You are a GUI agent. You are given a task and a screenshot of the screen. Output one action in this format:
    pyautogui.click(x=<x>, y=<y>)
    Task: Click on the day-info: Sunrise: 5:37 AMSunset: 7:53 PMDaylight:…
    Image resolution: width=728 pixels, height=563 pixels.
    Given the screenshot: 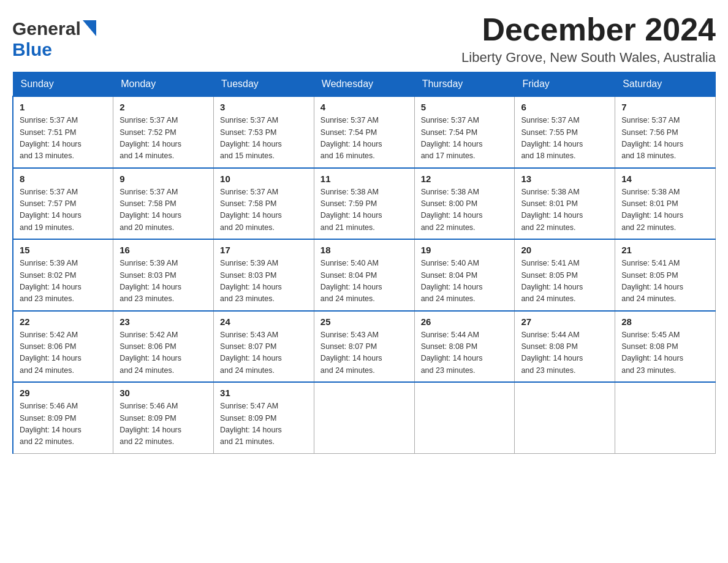 What is the action you would take?
    pyautogui.click(x=264, y=139)
    